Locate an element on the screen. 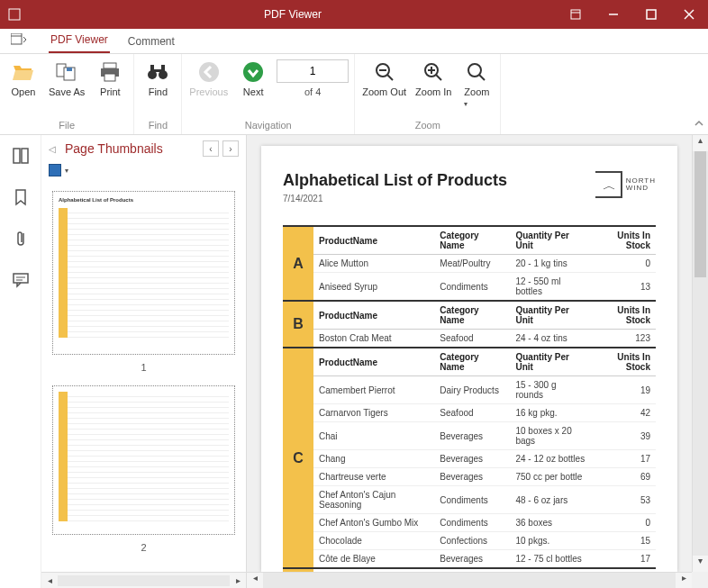 The image size is (708, 588). arrow-down-circle-icon is located at coordinates (253, 72).